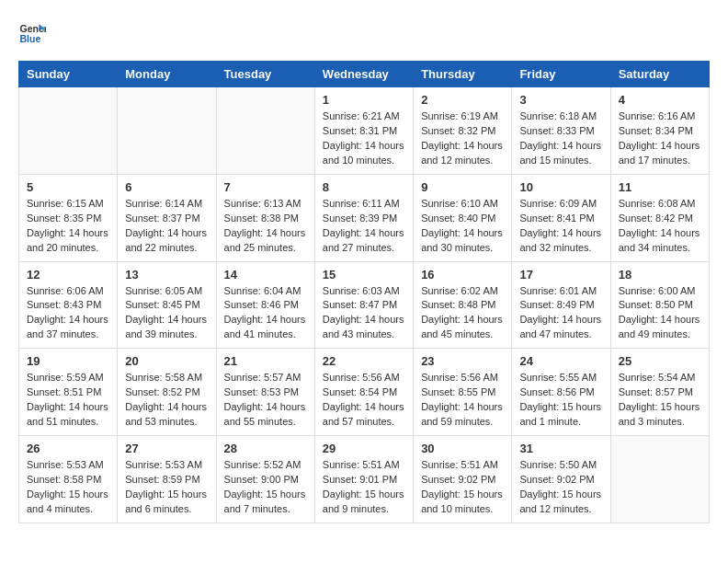 The width and height of the screenshot is (728, 563). Describe the element at coordinates (364, 488) in the screenshot. I see `day-info: Sunrise: 5:51 AMSunset: 9:01 PMDaylight:…` at that location.